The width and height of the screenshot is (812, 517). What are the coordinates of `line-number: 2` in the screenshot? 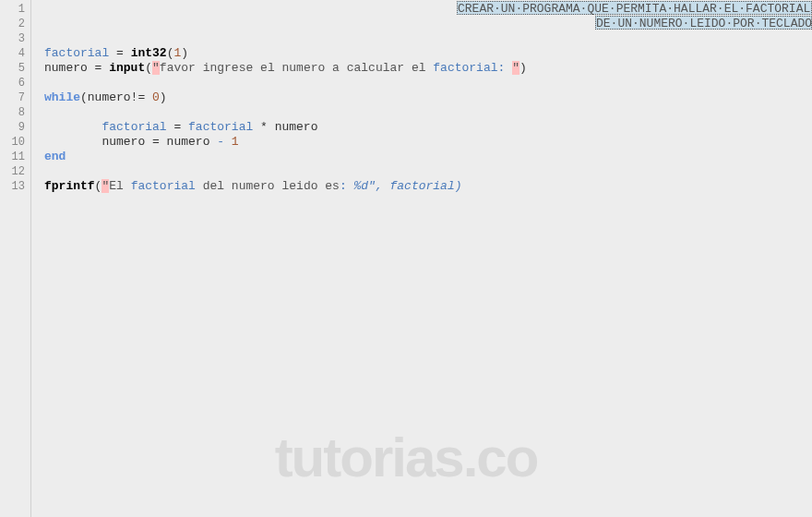 It's located at (15, 24).